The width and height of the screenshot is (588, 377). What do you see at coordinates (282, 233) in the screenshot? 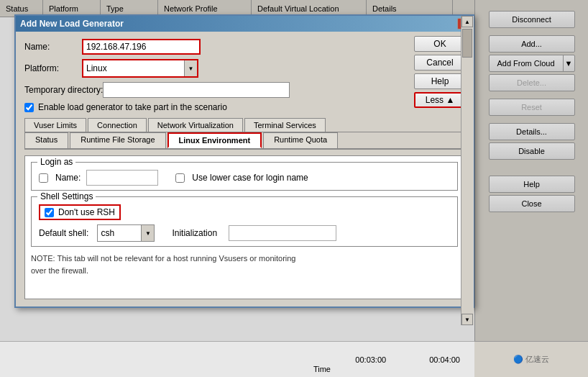
I see `initialization-input` at bounding box center [282, 233].